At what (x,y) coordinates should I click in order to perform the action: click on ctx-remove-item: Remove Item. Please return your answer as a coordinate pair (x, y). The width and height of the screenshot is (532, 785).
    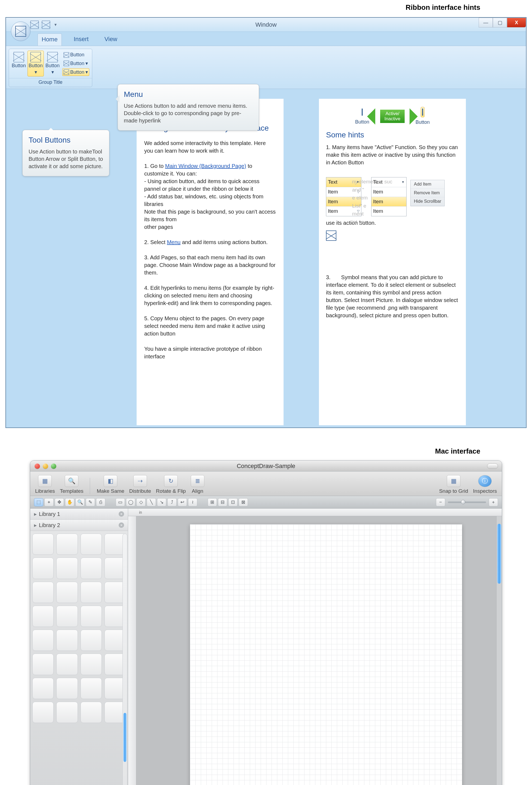
    Looking at the image, I should click on (428, 193).